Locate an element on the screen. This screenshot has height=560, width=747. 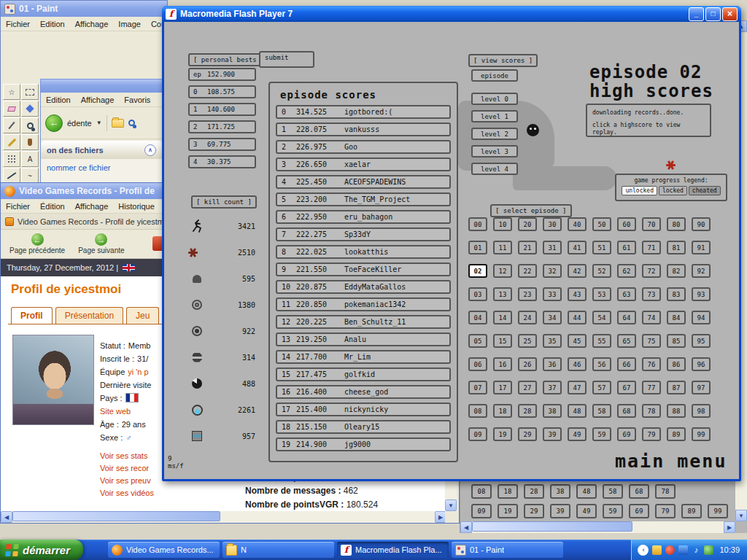
view-scores-button: level 3 is located at coordinates (495, 152).